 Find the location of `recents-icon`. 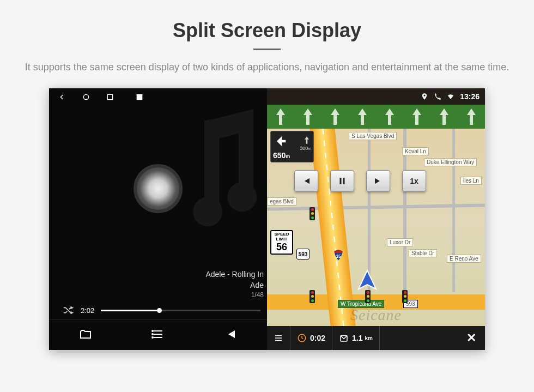

recents-icon is located at coordinates (110, 98).